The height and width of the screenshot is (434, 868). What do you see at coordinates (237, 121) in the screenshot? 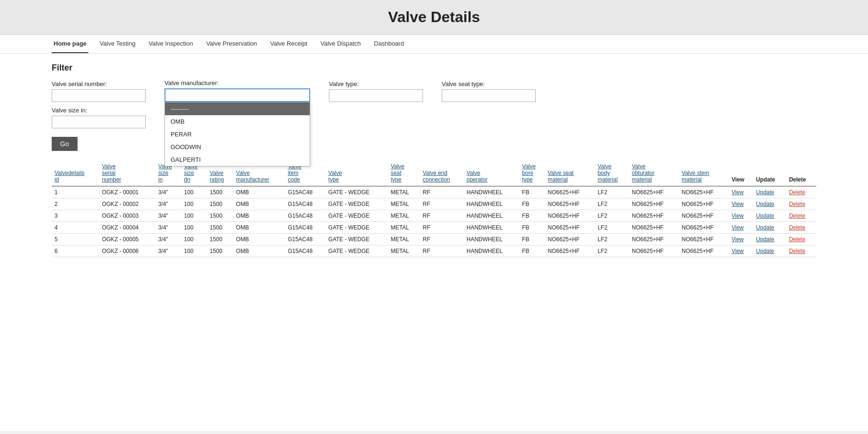
I see `dropdown-option-omb: OMB` at bounding box center [237, 121].